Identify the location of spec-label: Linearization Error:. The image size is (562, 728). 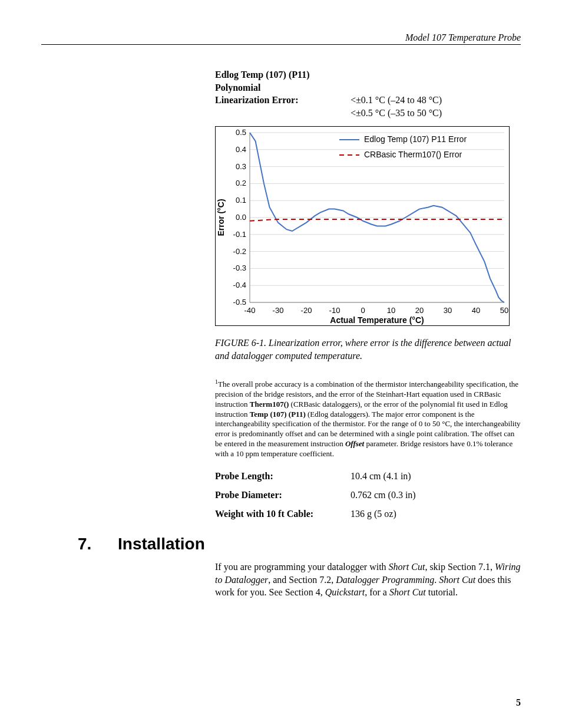
(283, 100).